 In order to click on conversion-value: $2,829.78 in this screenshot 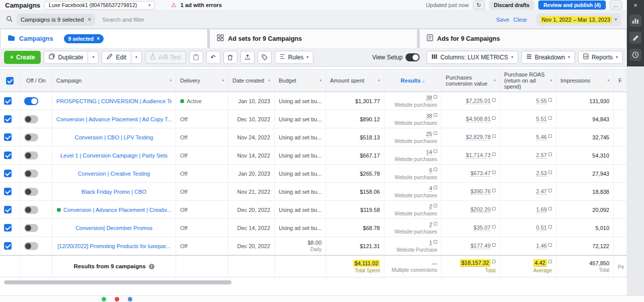, I will do `click(478, 137)`.